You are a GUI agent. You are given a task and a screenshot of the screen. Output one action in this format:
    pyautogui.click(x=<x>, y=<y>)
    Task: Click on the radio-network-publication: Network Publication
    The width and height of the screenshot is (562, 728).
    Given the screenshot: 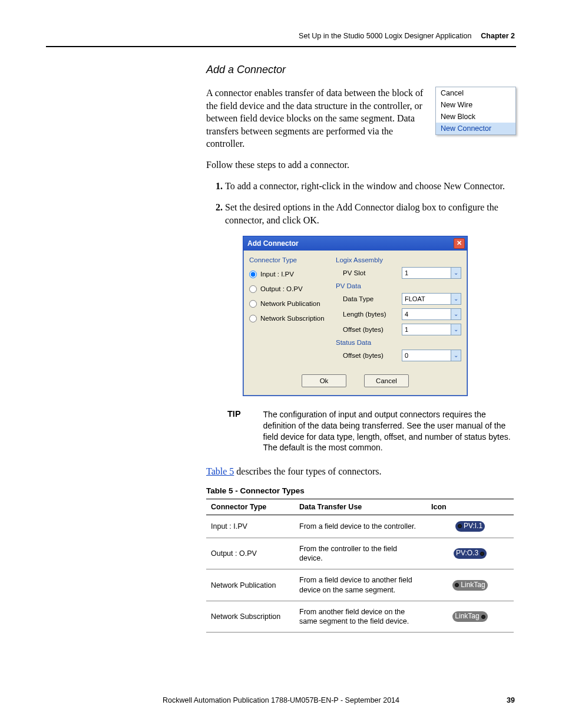 What is the action you would take?
    pyautogui.click(x=289, y=304)
    